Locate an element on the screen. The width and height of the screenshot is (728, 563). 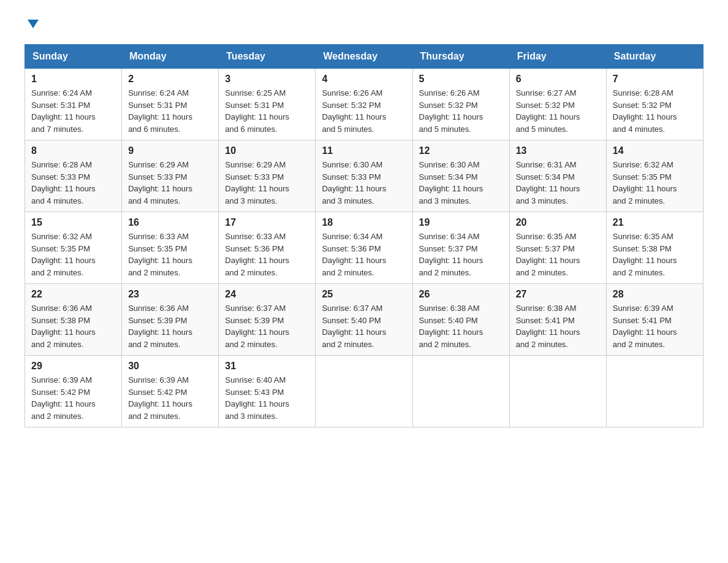
day-number: 19 is located at coordinates (461, 223).